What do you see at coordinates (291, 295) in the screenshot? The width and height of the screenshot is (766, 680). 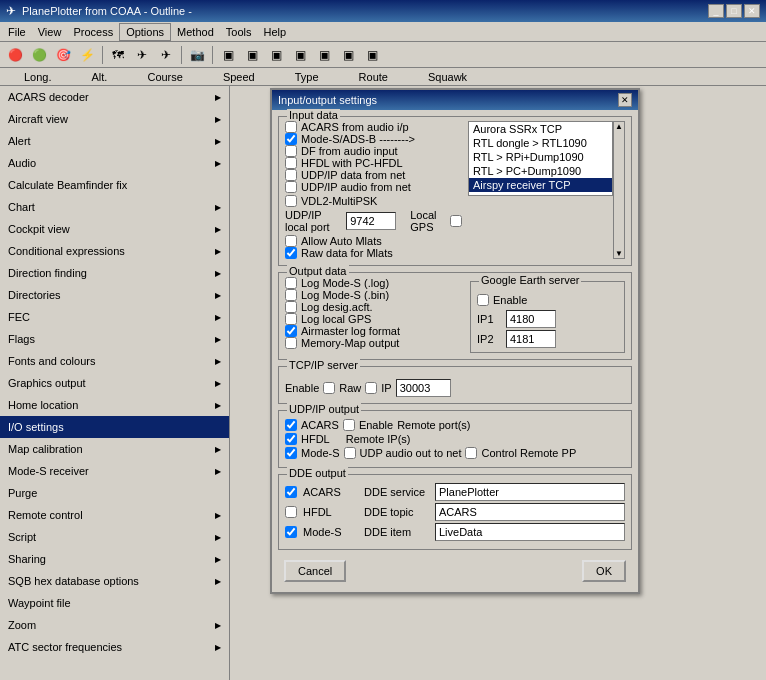 I see `log-modes-bin-checkbox` at bounding box center [291, 295].